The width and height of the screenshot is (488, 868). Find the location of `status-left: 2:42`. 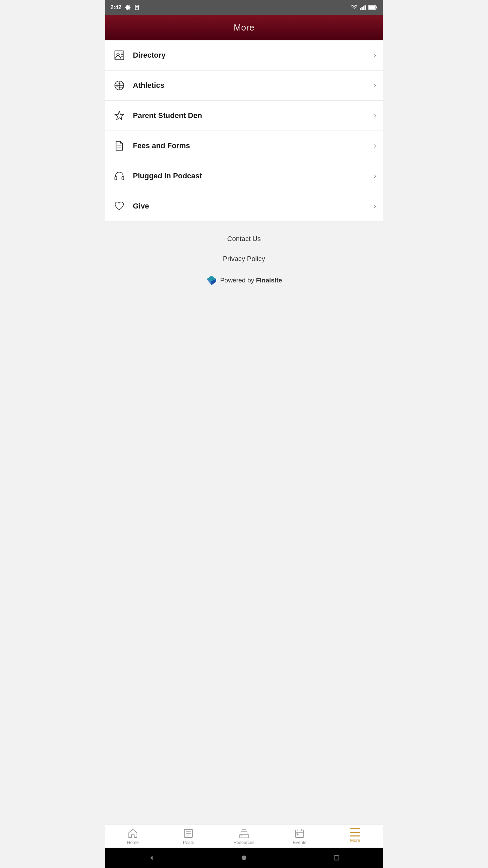

status-left: 2:42 is located at coordinates (125, 7).